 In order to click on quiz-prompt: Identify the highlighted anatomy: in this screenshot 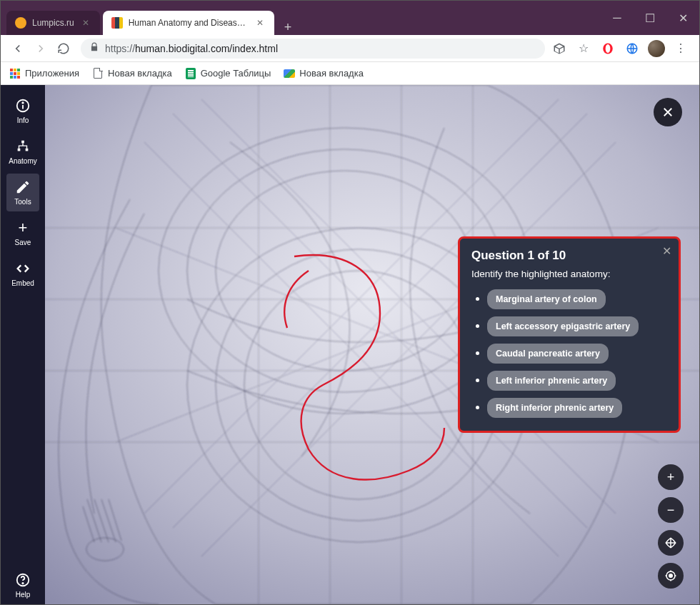, I will do `click(569, 274)`.